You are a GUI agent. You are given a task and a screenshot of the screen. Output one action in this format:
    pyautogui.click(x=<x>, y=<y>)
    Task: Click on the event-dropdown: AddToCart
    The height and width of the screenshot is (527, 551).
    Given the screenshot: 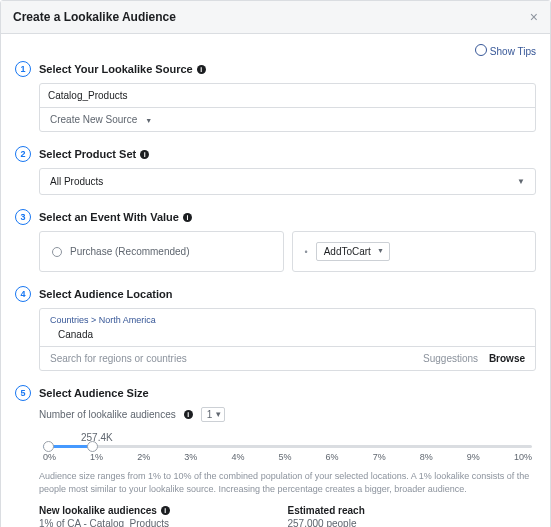 What is the action you would take?
    pyautogui.click(x=353, y=252)
    